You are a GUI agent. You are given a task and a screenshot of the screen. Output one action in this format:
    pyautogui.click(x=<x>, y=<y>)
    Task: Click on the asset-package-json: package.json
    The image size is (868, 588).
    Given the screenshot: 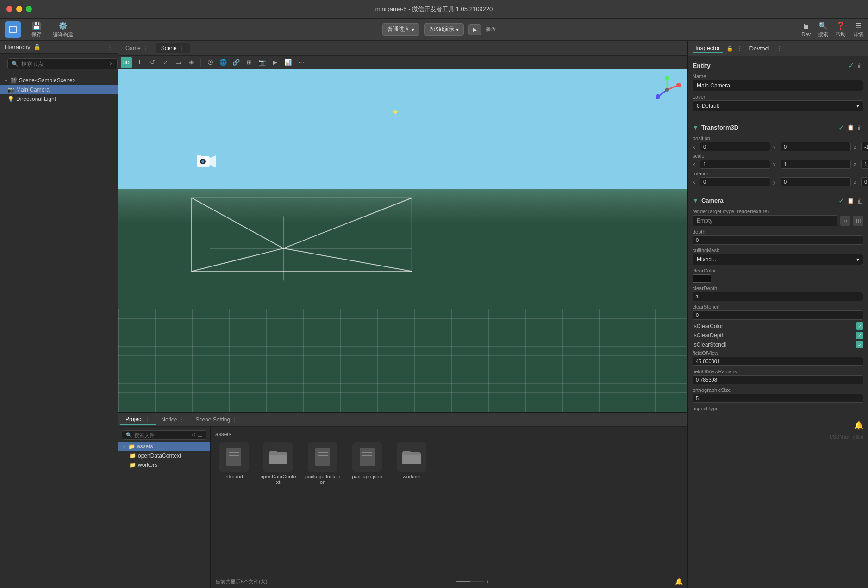 What is the action you would take?
    pyautogui.click(x=367, y=464)
    